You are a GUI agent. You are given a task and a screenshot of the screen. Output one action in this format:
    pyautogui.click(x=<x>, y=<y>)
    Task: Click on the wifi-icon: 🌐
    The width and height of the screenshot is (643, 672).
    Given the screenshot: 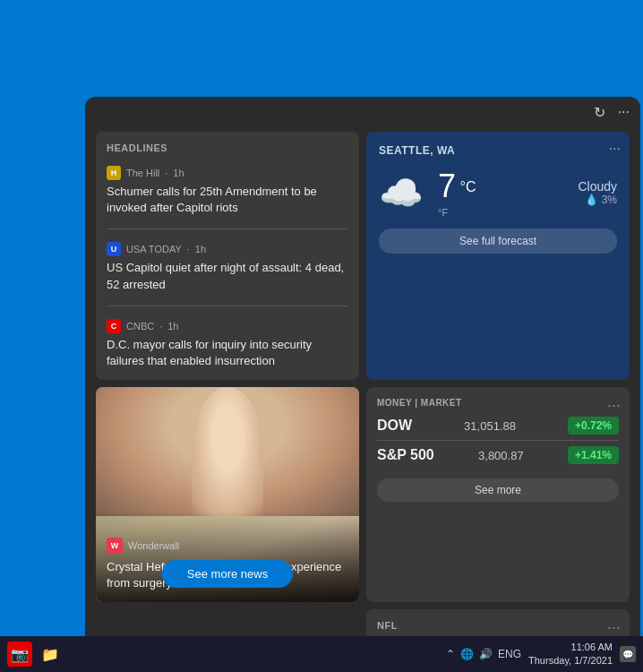 What is the action you would take?
    pyautogui.click(x=467, y=654)
    